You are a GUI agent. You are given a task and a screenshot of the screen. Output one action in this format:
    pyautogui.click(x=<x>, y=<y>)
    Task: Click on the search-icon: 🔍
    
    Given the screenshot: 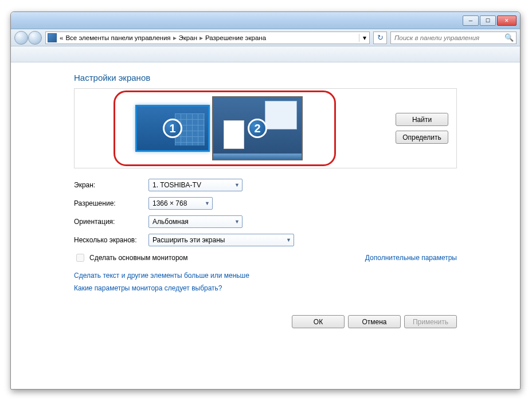 What is the action you would take?
    pyautogui.click(x=509, y=38)
    